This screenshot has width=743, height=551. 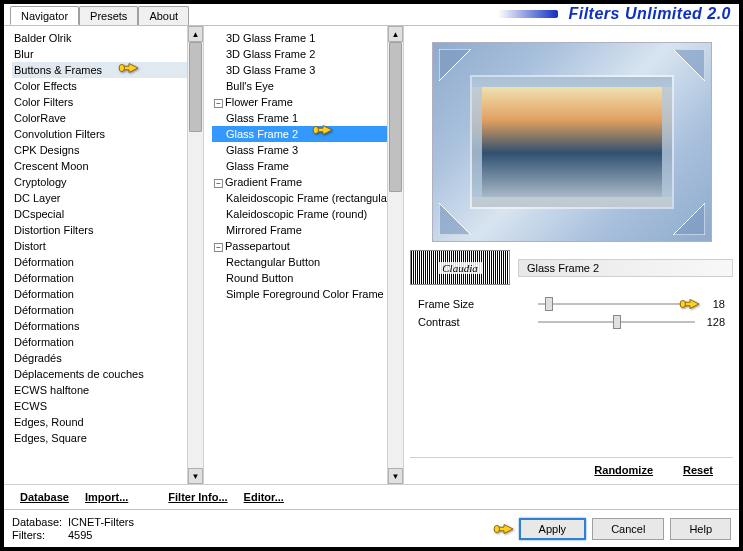 What do you see at coordinates (198, 497) in the screenshot?
I see `filter-info-button: Filter Info...` at bounding box center [198, 497].